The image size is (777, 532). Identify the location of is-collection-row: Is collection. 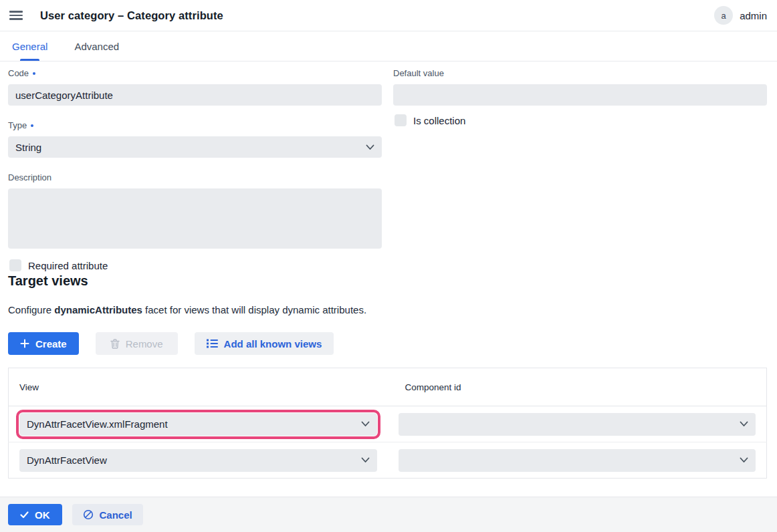
(580, 120).